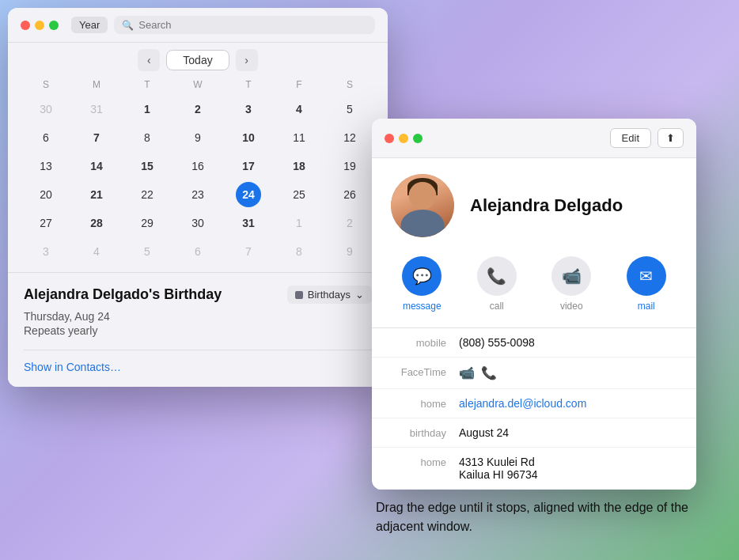  I want to click on birthdays-dot, so click(299, 295).